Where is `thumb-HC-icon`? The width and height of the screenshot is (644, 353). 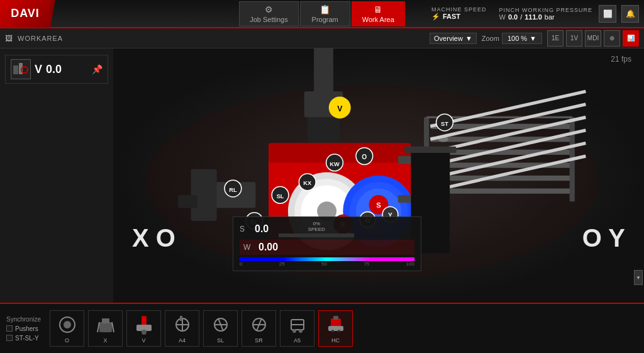 thumb-HC-icon is located at coordinates (336, 325).